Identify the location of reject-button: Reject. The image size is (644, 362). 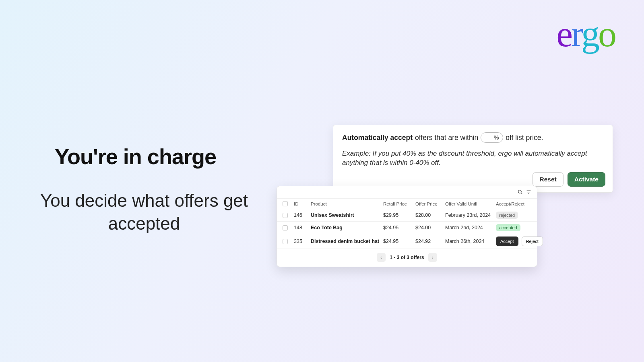
(532, 241).